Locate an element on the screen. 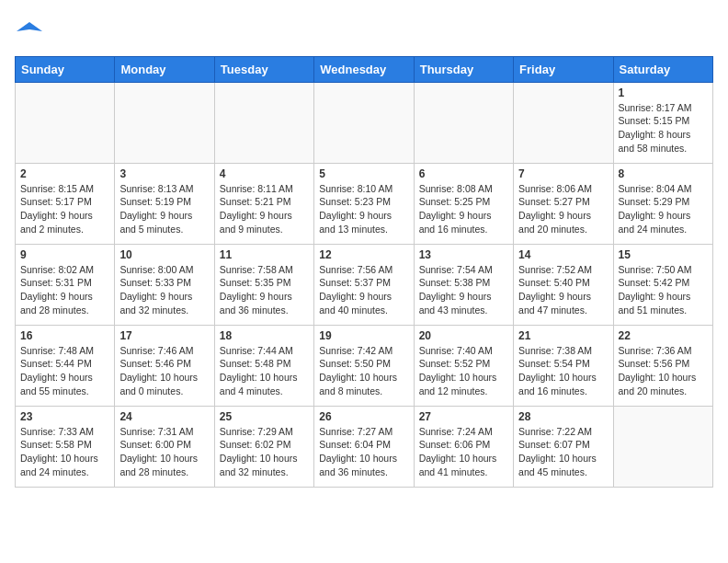 The width and height of the screenshot is (728, 563). day-info: Sunrise: 7:22 AM Sunset: 6:07 PM Dayligh… is located at coordinates (563, 453).